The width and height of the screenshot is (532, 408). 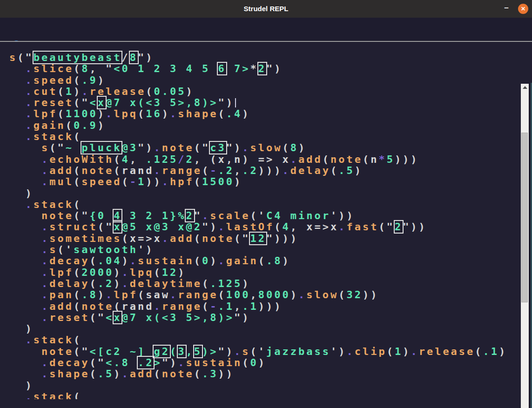 What do you see at coordinates (46, 91) in the screenshot?
I see `code-token: cut` at bounding box center [46, 91].